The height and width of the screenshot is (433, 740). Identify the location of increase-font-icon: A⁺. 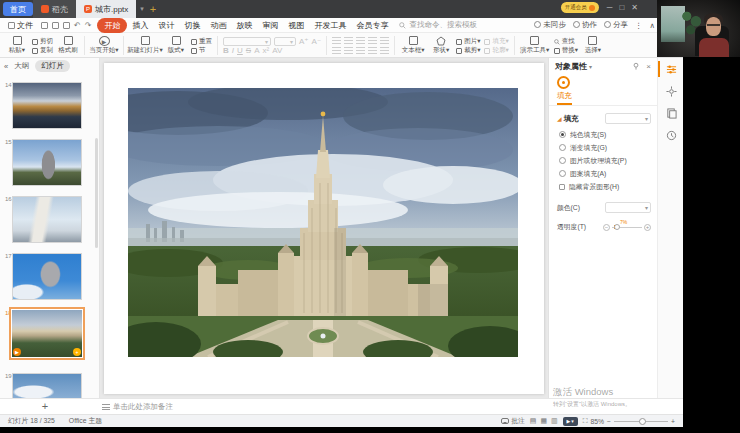
(304, 42).